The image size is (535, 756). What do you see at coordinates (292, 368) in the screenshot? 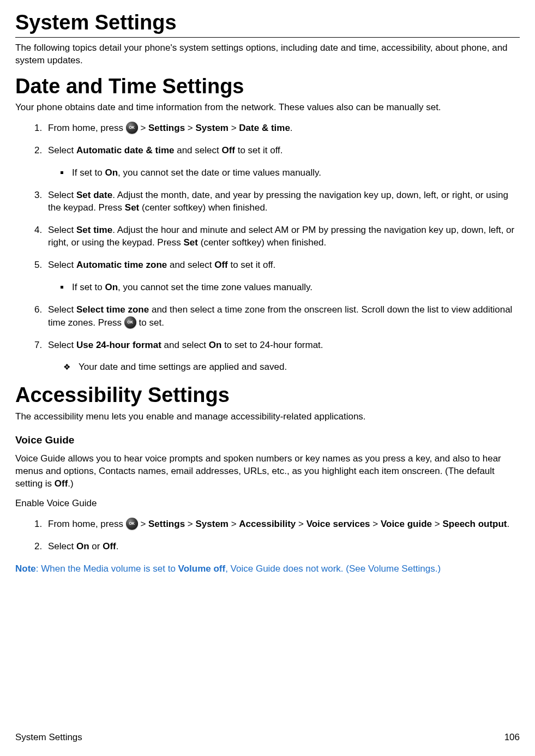
I see `list-item: Your date and time settings are applied …` at bounding box center [292, 368].